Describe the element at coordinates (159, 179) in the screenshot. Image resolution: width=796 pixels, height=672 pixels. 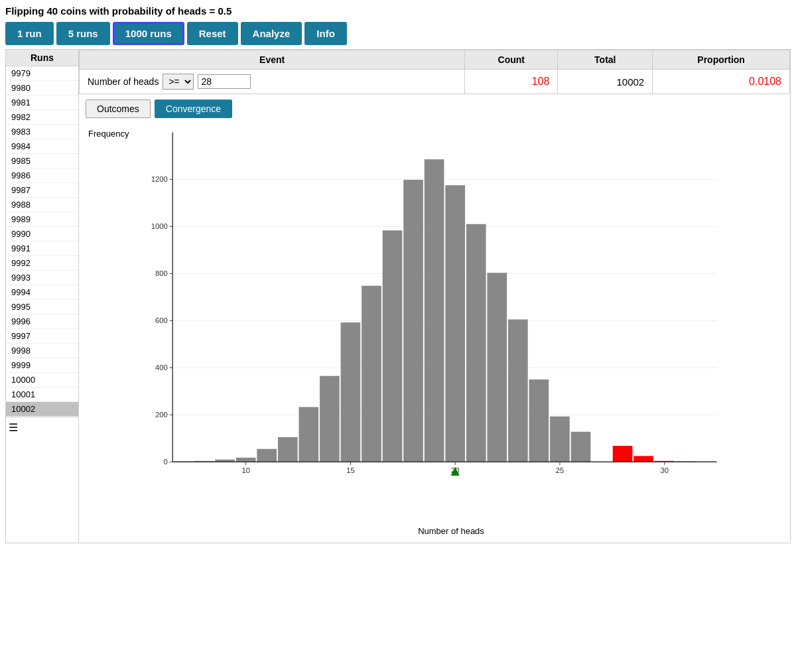
I see `svg-text: 1200` at that location.